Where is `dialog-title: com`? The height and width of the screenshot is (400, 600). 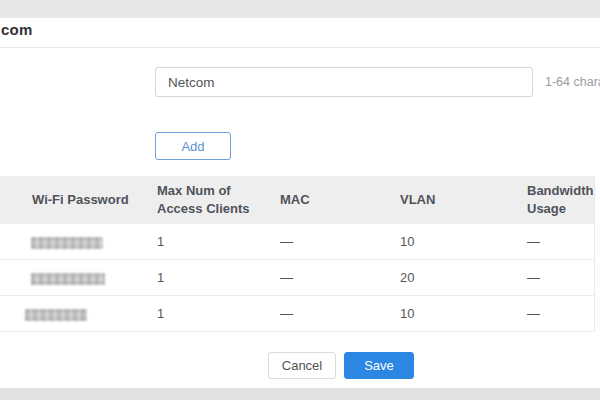 dialog-title: com is located at coordinates (16, 30).